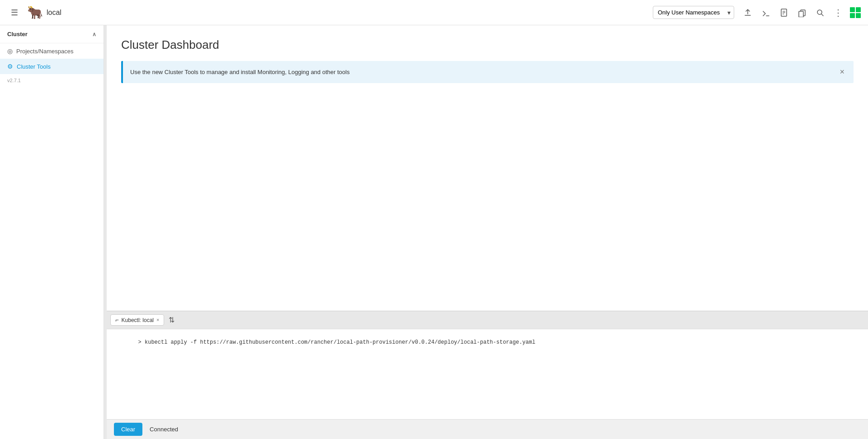  Describe the element at coordinates (487, 320) in the screenshot. I see `terminal-bar: ⌐ Kubectl: local × ⇅` at that location.